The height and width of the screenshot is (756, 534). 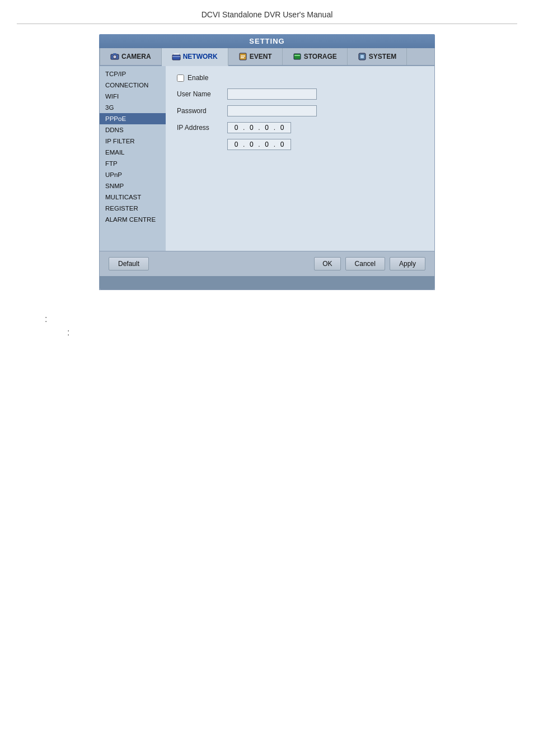 What do you see at coordinates (377, 57) in the screenshot?
I see `tab-system: SYSTEM` at bounding box center [377, 57].